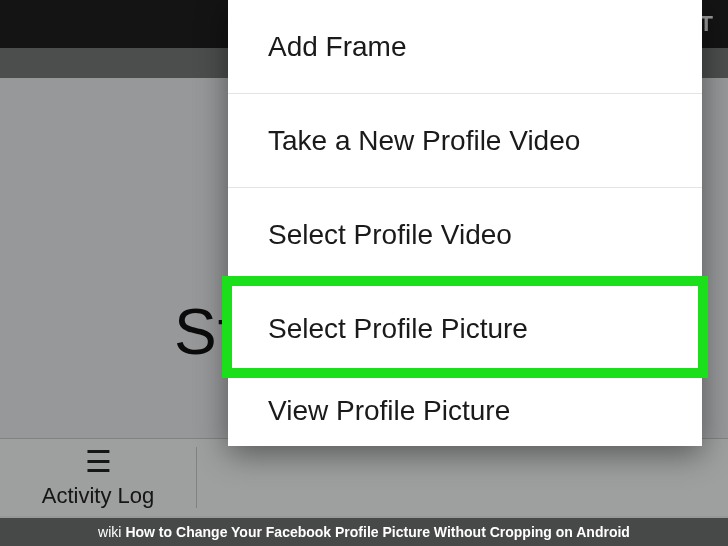  Describe the element at coordinates (403, 532) in the screenshot. I see `article-title: Change Your Facebook Profile Picture Wit…` at that location.